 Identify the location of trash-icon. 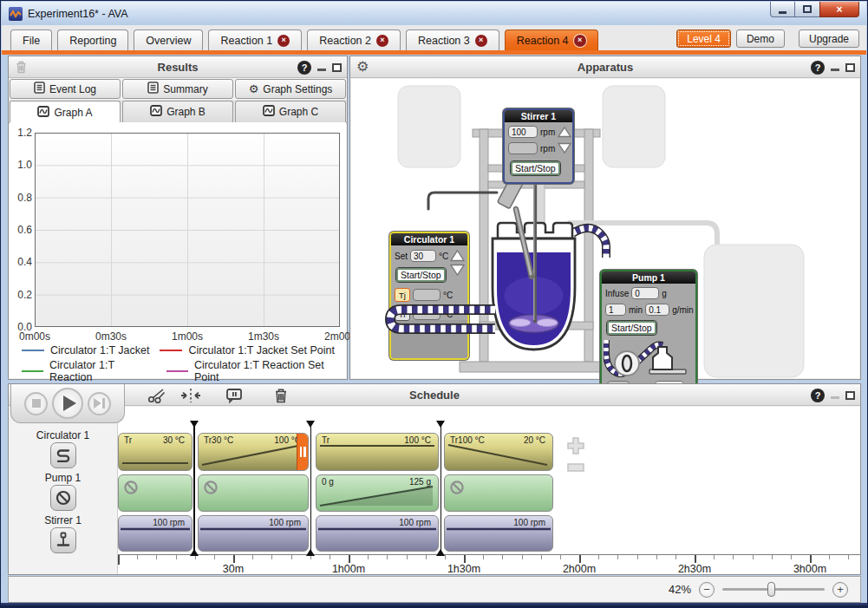
(21, 69).